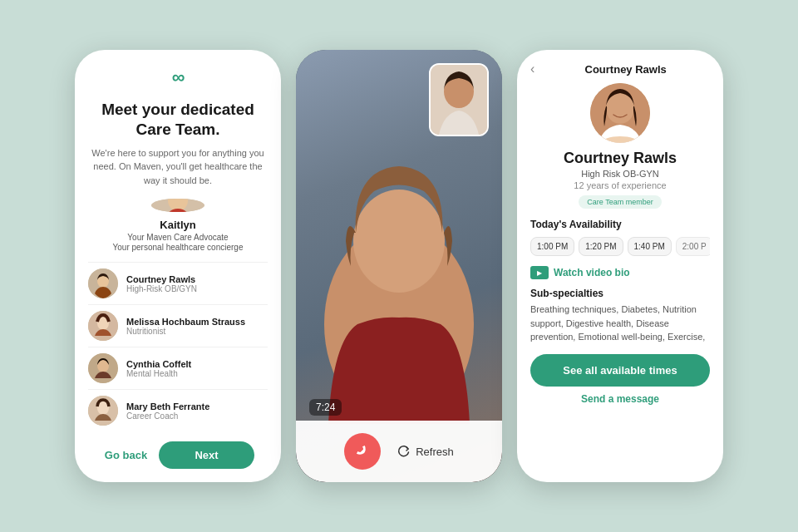  What do you see at coordinates (693, 246) in the screenshot?
I see `time-slot-4: 2:00 P` at bounding box center [693, 246].